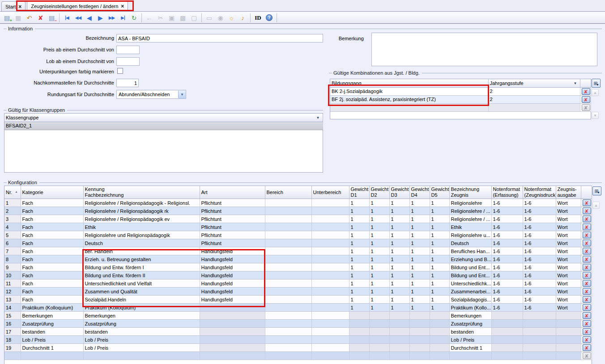  What do you see at coordinates (470, 316) in the screenshot?
I see `cell-bezeichnung: Bemerkungen` at bounding box center [470, 316].